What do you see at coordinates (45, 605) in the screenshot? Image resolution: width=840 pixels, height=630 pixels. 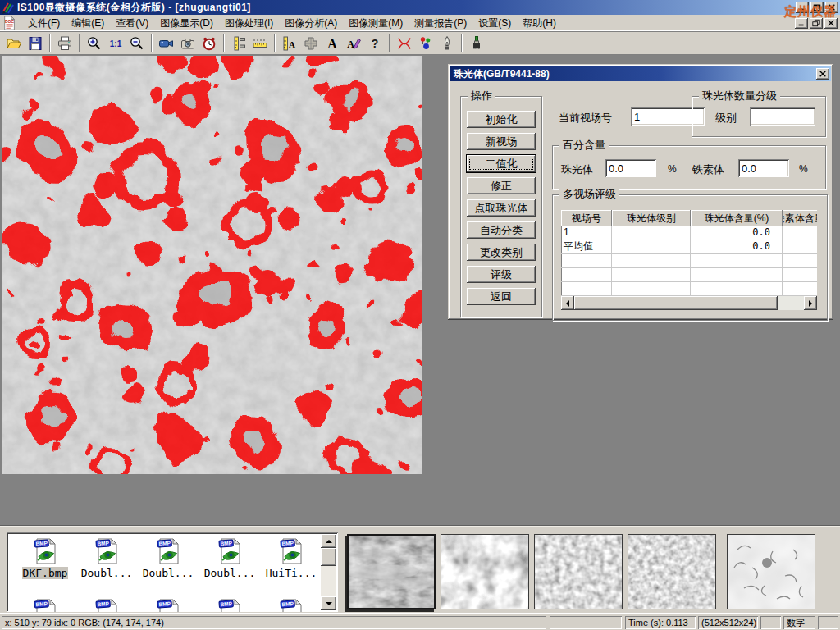 I see `file-item-partial-1: BMP` at bounding box center [45, 605].